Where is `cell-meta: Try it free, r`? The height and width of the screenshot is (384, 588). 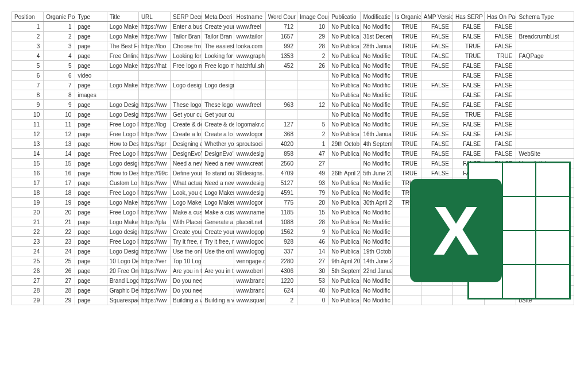
cell-meta: Try it free, r is located at coordinates (218, 241).